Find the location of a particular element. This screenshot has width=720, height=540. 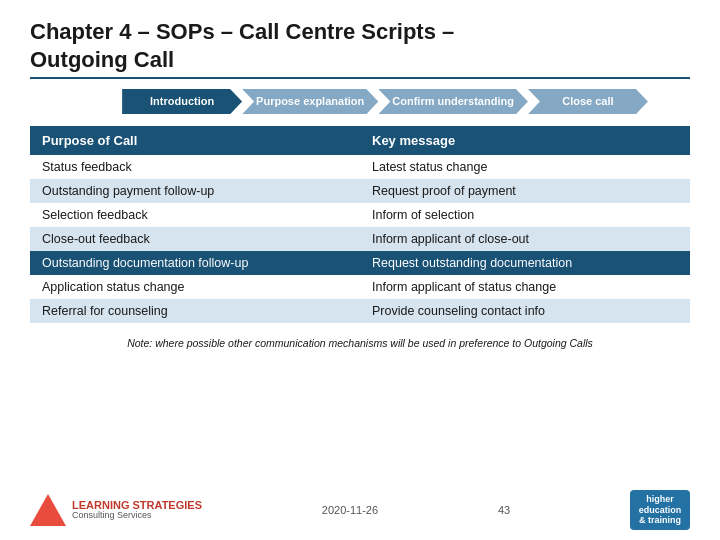

table-row: Selection feedbackInform of selection is located at coordinates (360, 215).